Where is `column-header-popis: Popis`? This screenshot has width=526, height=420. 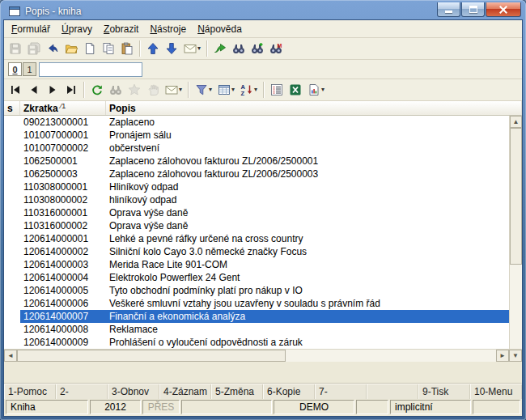 column-header-popis: Popis is located at coordinates (314, 108).